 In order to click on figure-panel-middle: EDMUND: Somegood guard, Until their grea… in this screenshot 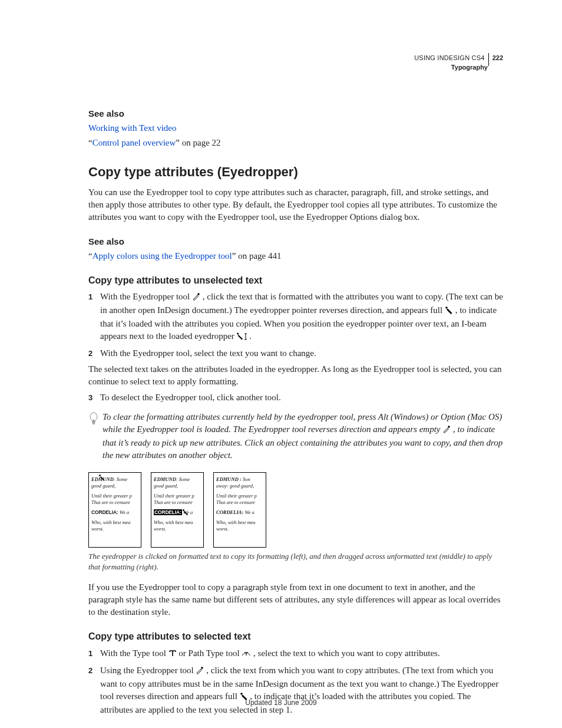, I will do `click(177, 510)`.